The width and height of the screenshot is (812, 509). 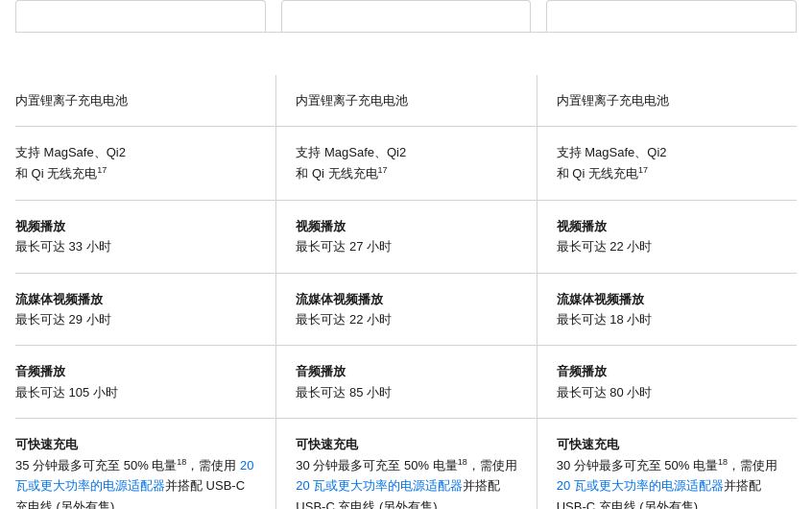 I want to click on spec-line-r1-c1-l0: 支持 MagSafe、Qi2, so click(x=406, y=152).